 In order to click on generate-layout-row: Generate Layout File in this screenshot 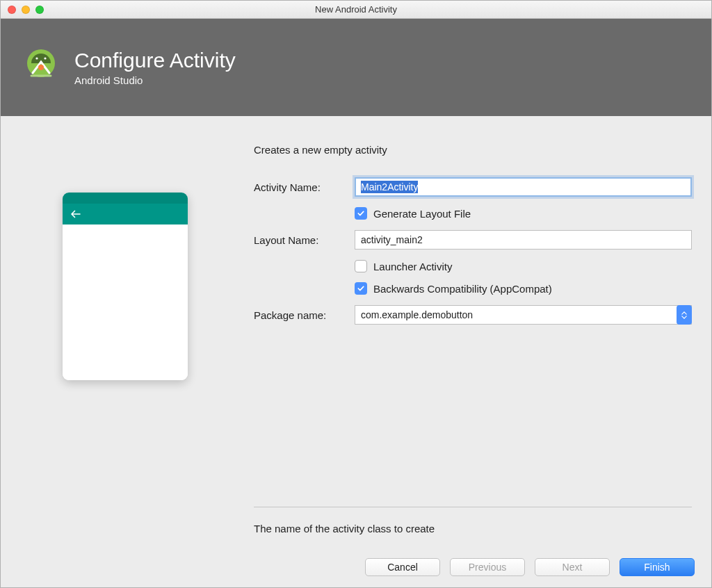, I will do `click(473, 213)`.